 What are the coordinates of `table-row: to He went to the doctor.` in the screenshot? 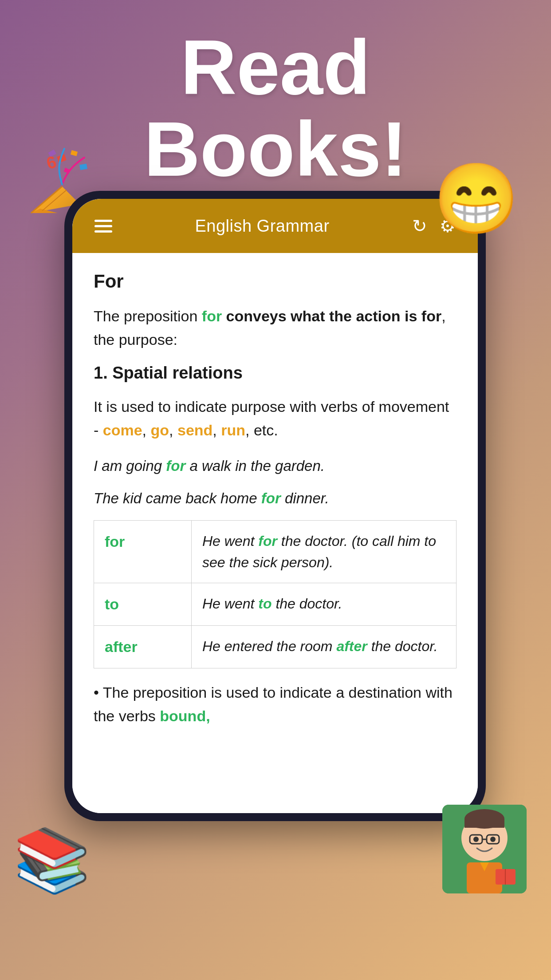 It's located at (275, 605).